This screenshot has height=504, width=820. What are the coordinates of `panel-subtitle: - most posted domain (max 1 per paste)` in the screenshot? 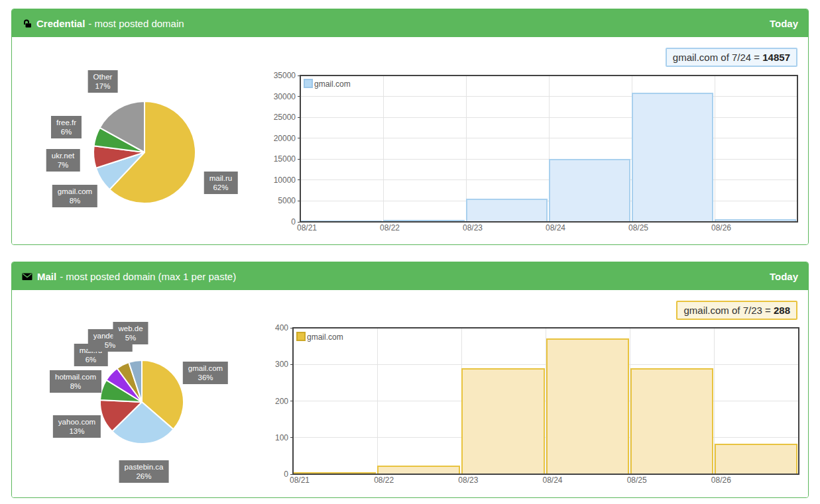 It's located at (148, 277).